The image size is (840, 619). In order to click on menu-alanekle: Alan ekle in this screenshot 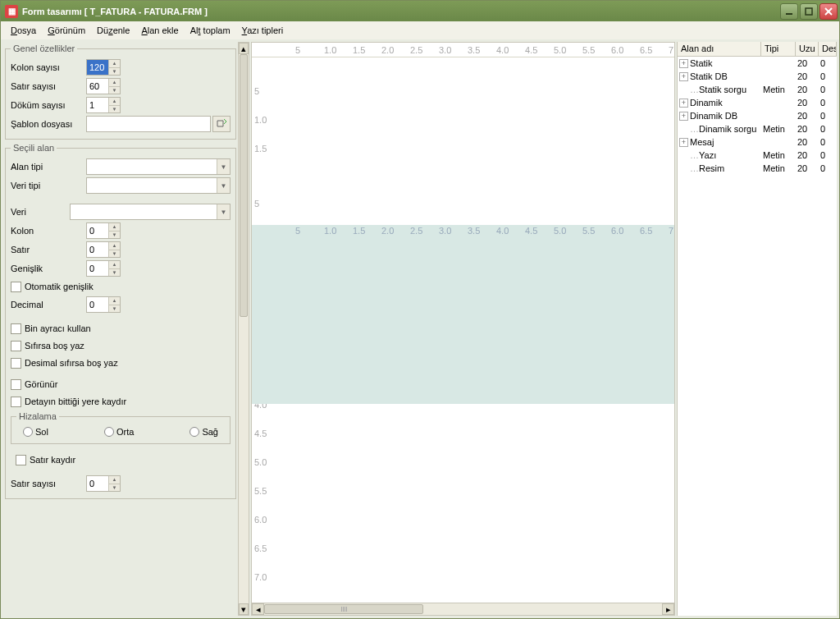, I will do `click(159, 30)`.